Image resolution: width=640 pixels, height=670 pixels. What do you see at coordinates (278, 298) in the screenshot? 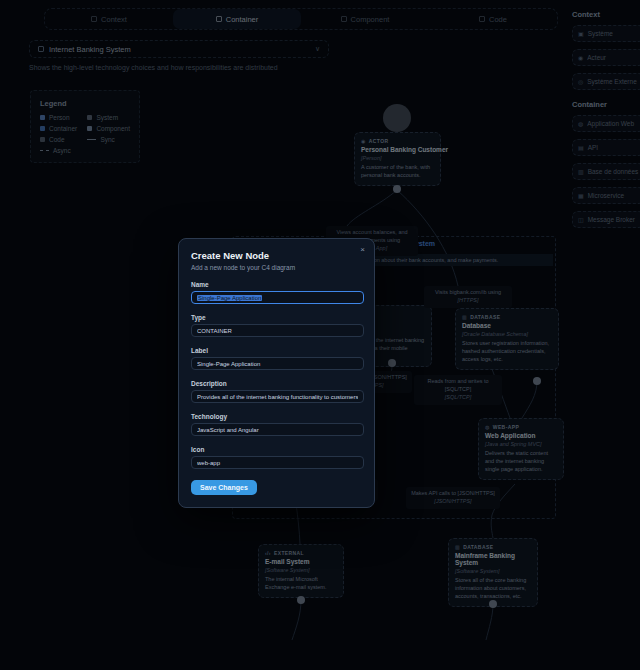
I see `name-field: Single-Page Application` at bounding box center [278, 298].